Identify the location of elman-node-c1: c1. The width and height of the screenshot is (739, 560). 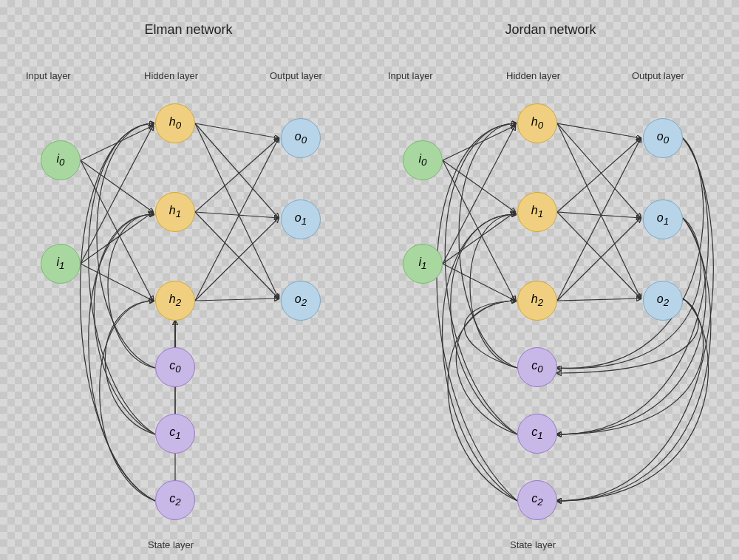
(175, 434).